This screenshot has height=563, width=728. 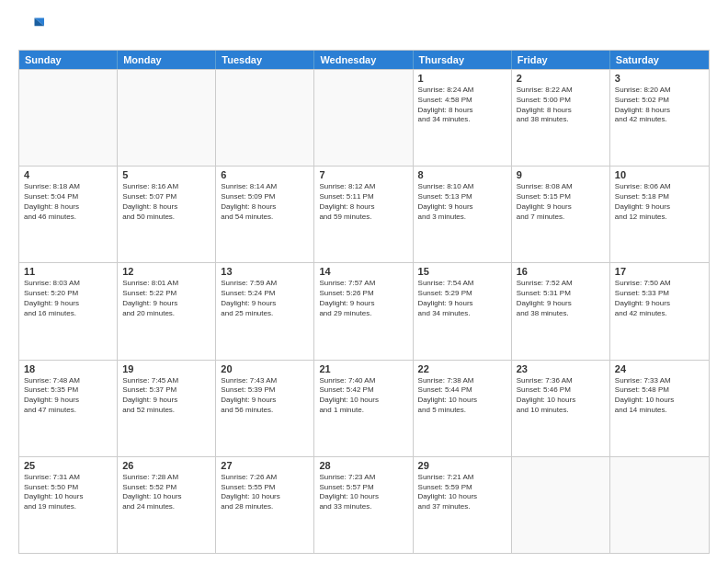 I want to click on cal-cell: 26Sunrise: 7:28 AM Sunset: 5:52 PM Dayli…, so click(x=167, y=505).